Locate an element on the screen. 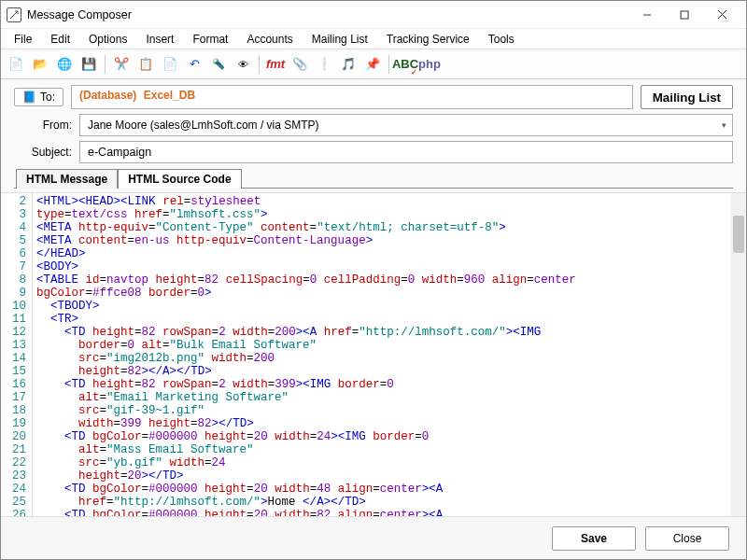 The width and height of the screenshot is (747, 560). cut-icon: ✂️ is located at coordinates (121, 64).